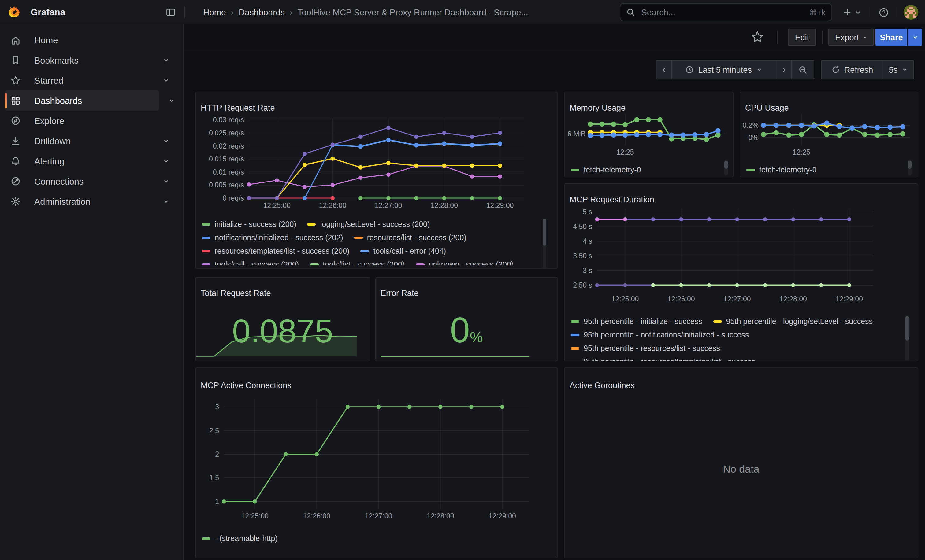 The image size is (925, 560). Describe the element at coordinates (273, 238) in the screenshot. I see `legend-item: notifications/initialized - success (202…` at that location.